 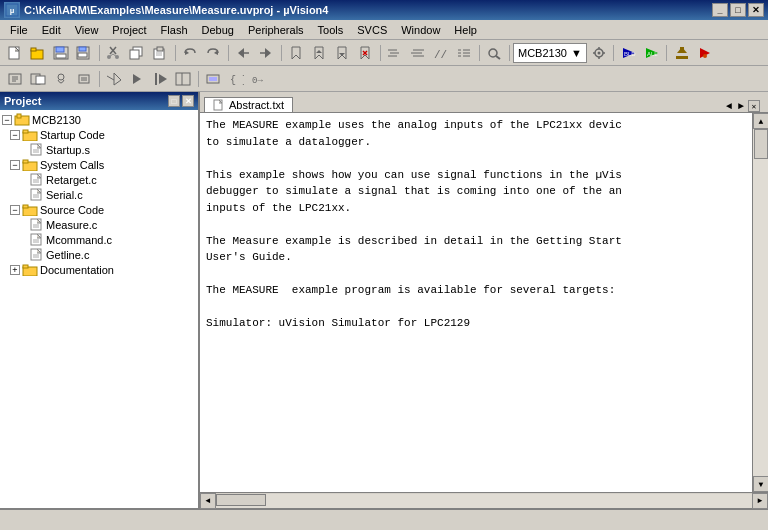 I want to click on download-button, so click(x=682, y=53).